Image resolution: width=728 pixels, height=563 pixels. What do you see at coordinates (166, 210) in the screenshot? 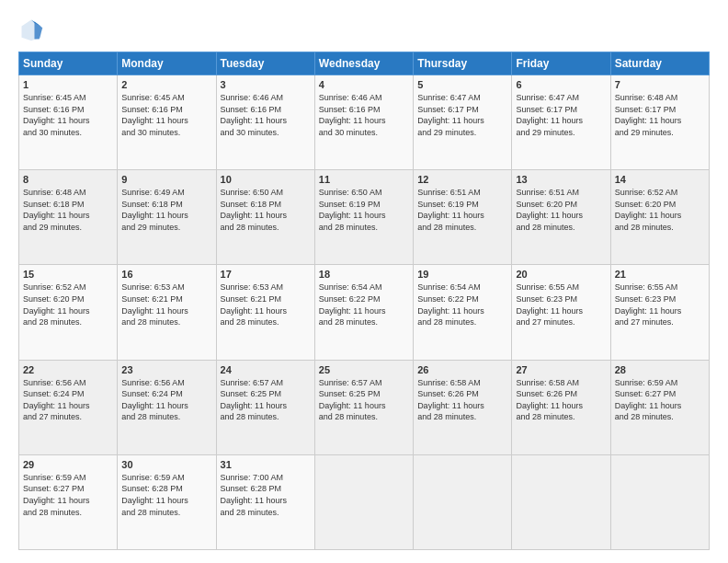
I see `day-info: Sunrise: 6:49 AM Sunset: 6:18 PM Dayligh…` at bounding box center [166, 210].